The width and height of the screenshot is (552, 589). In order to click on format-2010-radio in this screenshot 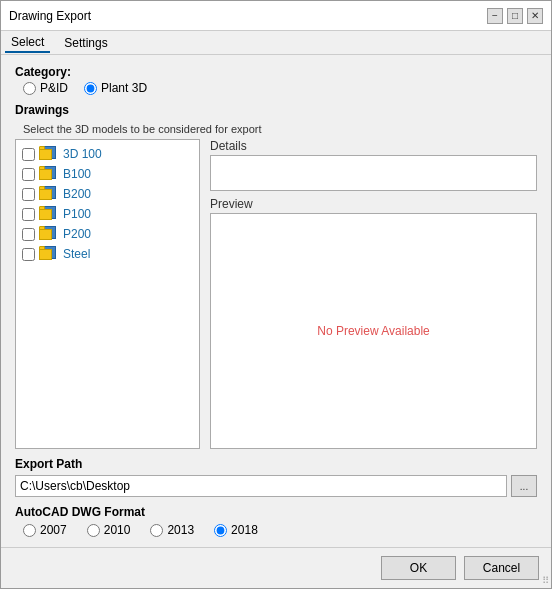, I will do `click(94, 530)`.